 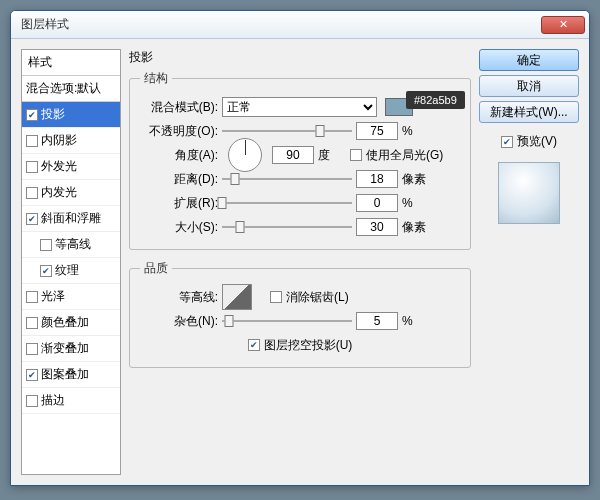 What do you see at coordinates (179, 180) in the screenshot?
I see `distance-label: 距离(D):` at bounding box center [179, 180].